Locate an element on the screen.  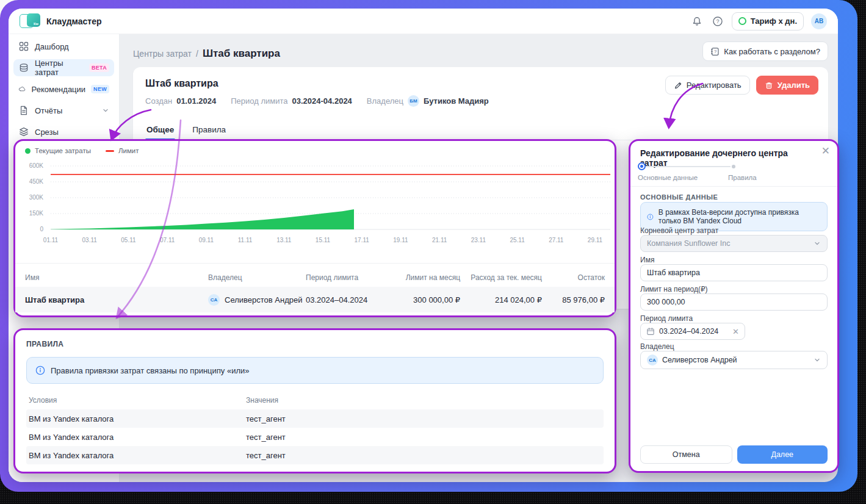
legend-current-costs: Текущие затраты is located at coordinates (58, 151).